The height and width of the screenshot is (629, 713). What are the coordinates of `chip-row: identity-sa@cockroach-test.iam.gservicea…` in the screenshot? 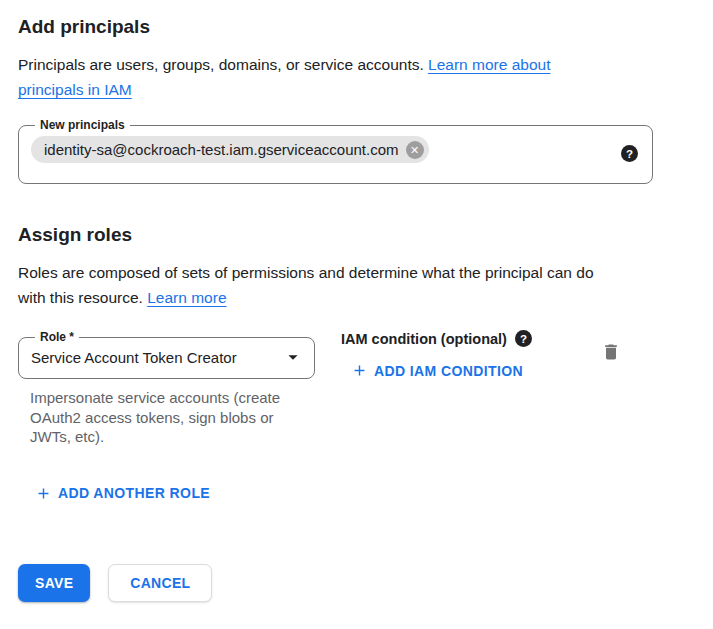 It's located at (336, 150).